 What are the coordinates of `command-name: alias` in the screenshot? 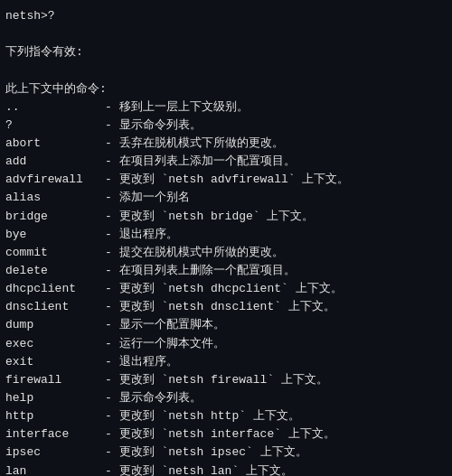 It's located at (55, 198).